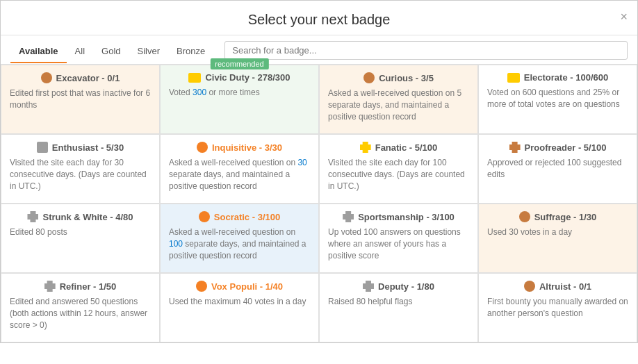 The width and height of the screenshot is (638, 364). What do you see at coordinates (239, 78) in the screenshot?
I see `badge-header: Civic Duty - 278/300` at bounding box center [239, 78].